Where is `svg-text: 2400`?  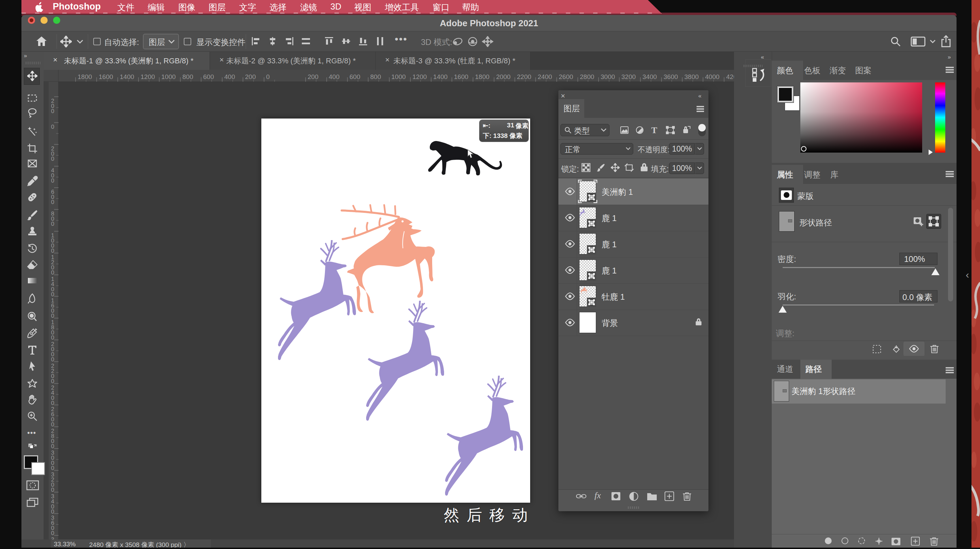 svg-text: 2400 is located at coordinates (545, 77).